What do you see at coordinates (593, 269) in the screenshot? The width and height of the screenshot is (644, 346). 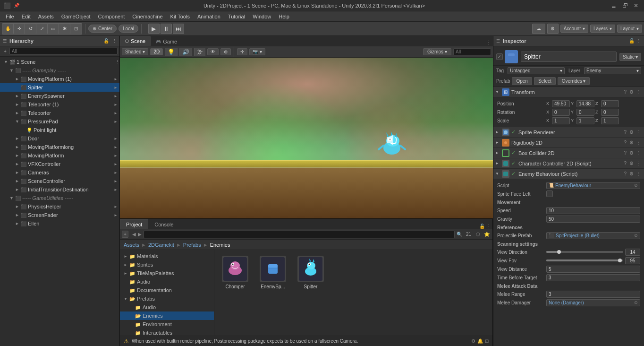 I see `view-distance-input` at bounding box center [593, 269].